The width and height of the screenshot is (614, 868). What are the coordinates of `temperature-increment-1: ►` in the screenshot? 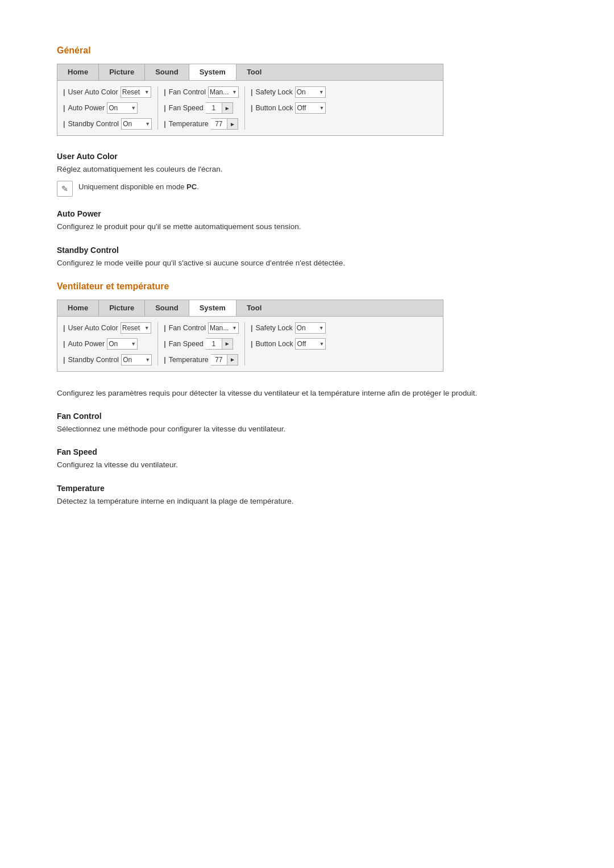 It's located at (233, 124).